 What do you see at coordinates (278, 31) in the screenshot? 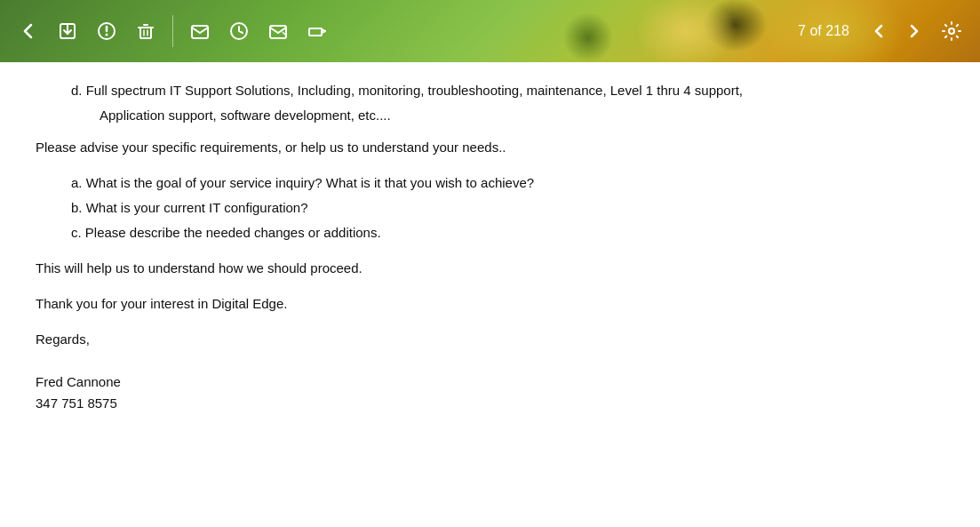
I see `envelope-button` at bounding box center [278, 31].